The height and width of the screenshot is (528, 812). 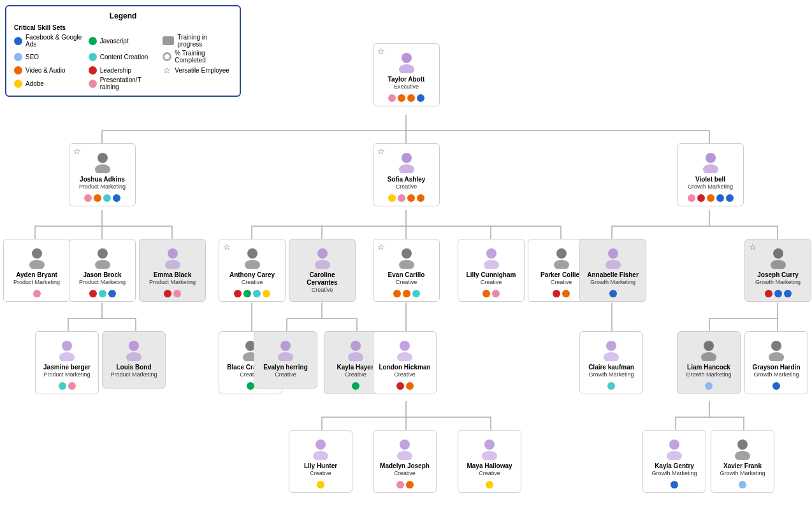 I want to click on card-dept-ayden: Product Marketing, so click(x=37, y=282).